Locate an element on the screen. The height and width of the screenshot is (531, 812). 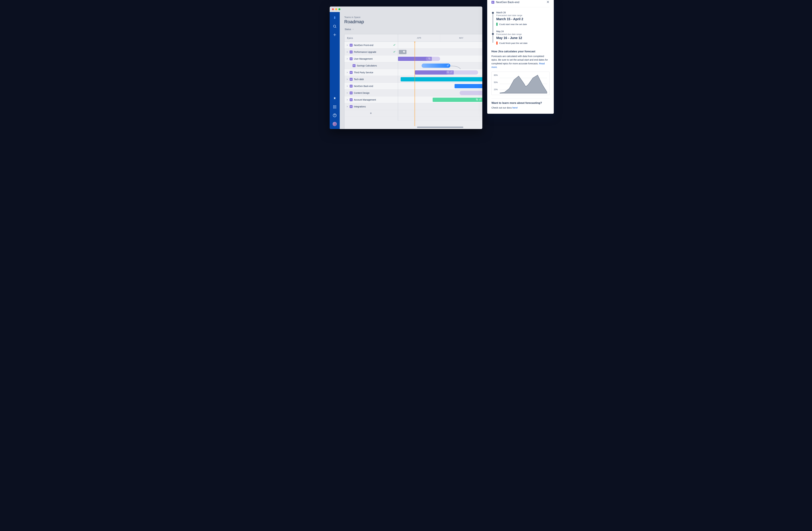
epic-row: NextGen Front-end is located at coordinates (414, 45).